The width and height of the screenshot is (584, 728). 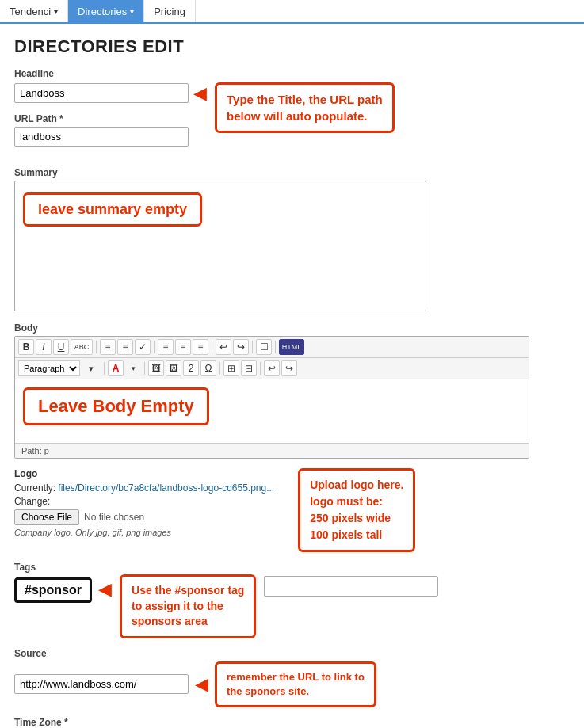 I want to click on toolbar-align-right: ≡, so click(x=200, y=347).